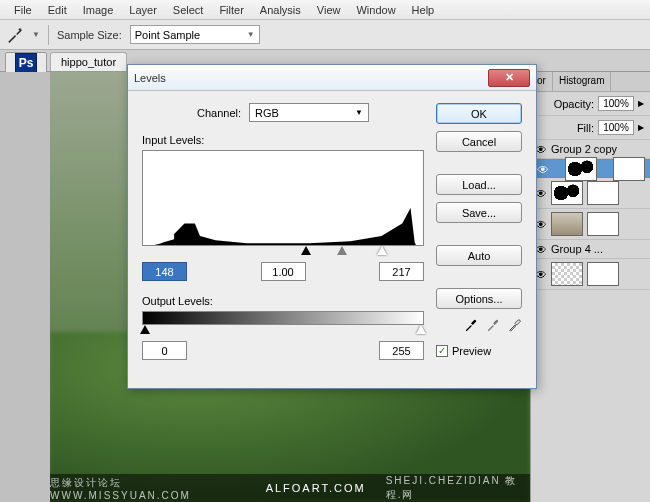 Image resolution: width=650 pixels, height=502 pixels. Describe the element at coordinates (471, 326) in the screenshot. I see `black-eyedropper-icon` at that location.